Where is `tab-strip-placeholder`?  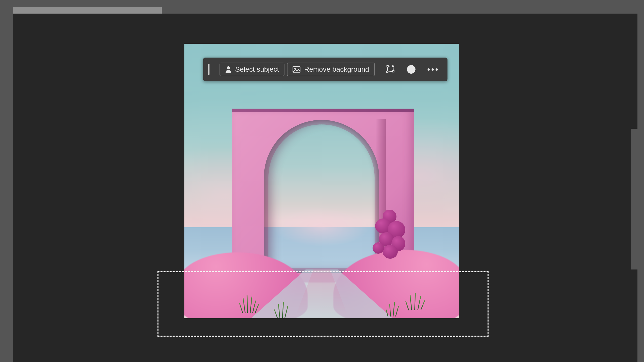
tab-strip-placeholder is located at coordinates (88, 10).